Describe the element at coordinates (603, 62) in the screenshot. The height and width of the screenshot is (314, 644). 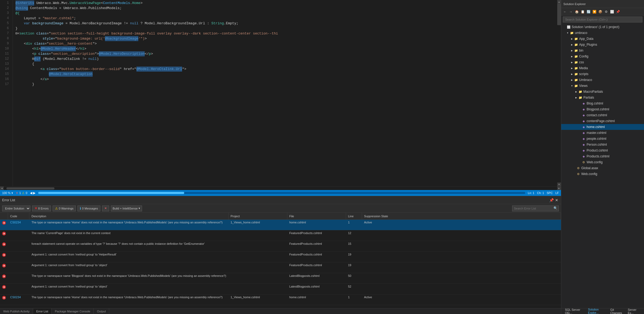
I see `tree-item-css: ▶ 📁 css` at that location.